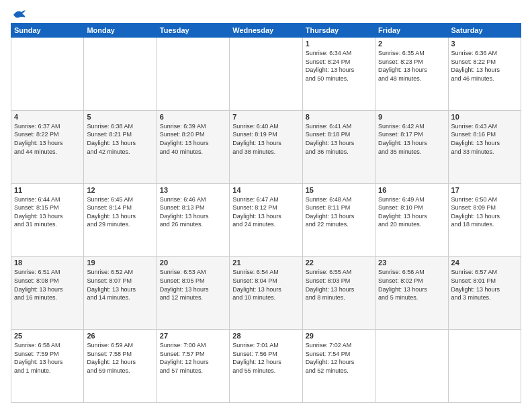 This screenshot has height=411, width=532. Describe the element at coordinates (339, 285) in the screenshot. I see `day-info: Sunrise: 6:55 AM Sunset: 8:03 PM Dayligh…` at that location.